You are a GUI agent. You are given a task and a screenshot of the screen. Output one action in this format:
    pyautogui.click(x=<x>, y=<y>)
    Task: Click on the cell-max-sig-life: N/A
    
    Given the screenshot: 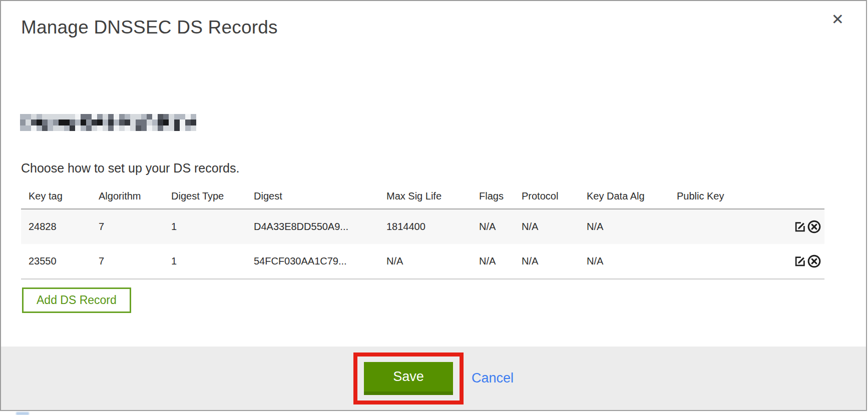 What is the action you would take?
    pyautogui.click(x=425, y=262)
    